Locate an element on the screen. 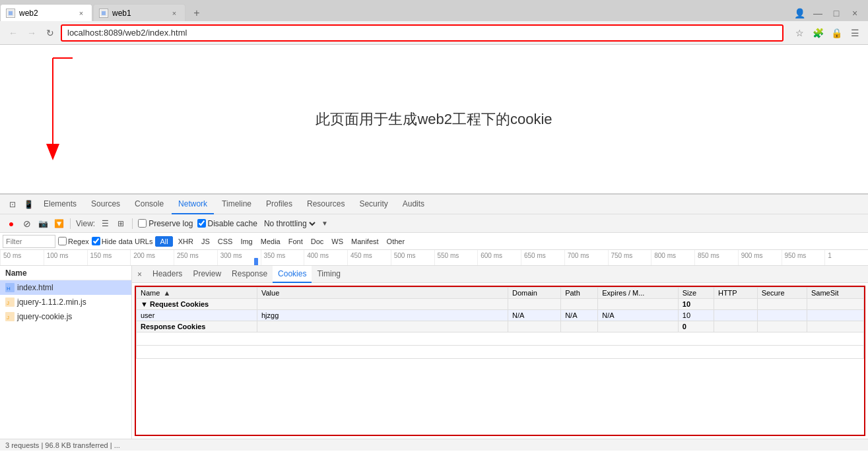 The width and height of the screenshot is (868, 471). grid-view-btn: ⊞ is located at coordinates (121, 224).